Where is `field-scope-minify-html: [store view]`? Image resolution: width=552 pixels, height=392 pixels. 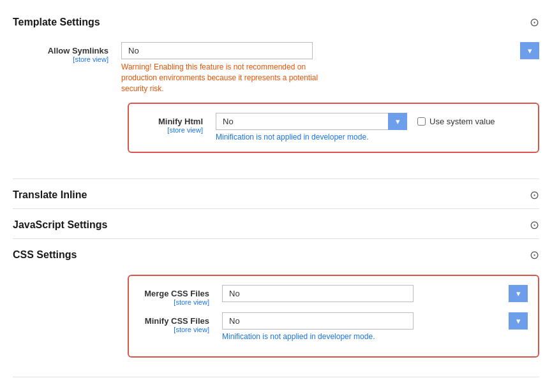 field-scope-minify-html: [store view] is located at coordinates (171, 130).